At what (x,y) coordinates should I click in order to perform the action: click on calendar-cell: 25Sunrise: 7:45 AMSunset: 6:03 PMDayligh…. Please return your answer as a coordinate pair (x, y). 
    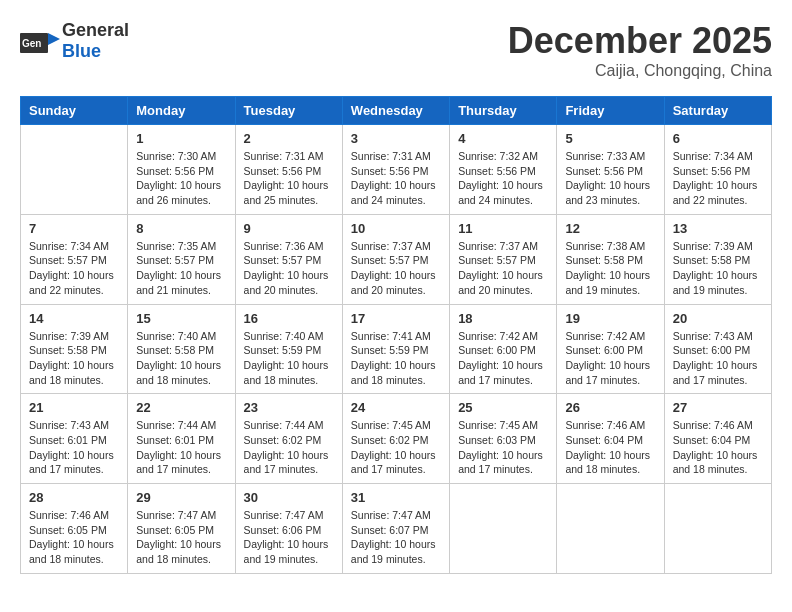
    Looking at the image, I should click on (504, 439).